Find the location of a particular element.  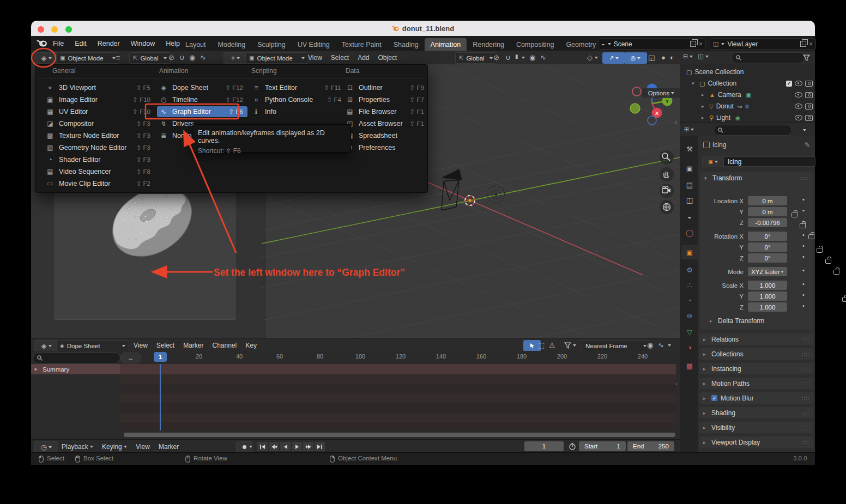

outliner-label: Donut is located at coordinates (725, 106).